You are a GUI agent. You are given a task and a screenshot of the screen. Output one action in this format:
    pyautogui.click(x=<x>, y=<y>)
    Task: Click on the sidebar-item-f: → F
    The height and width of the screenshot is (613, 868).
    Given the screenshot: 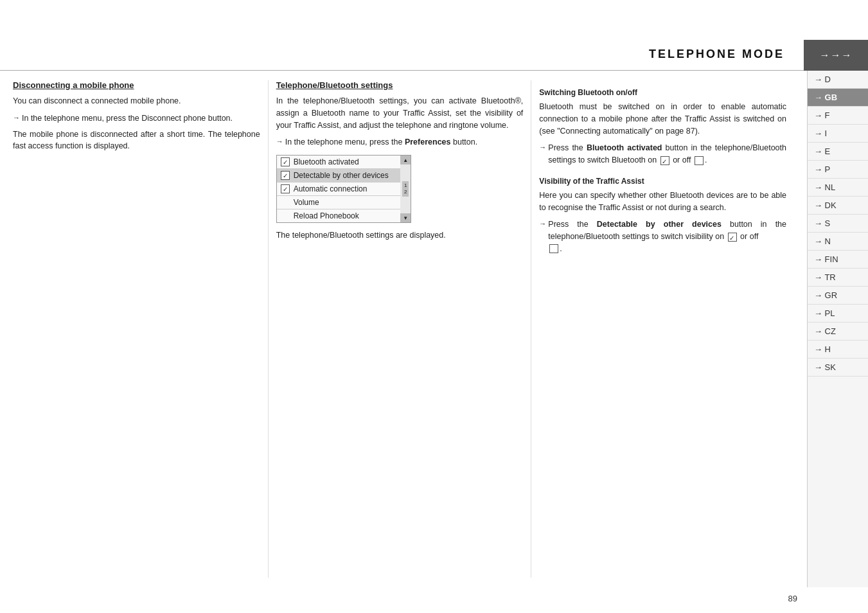 What is the action you would take?
    pyautogui.click(x=838, y=116)
    